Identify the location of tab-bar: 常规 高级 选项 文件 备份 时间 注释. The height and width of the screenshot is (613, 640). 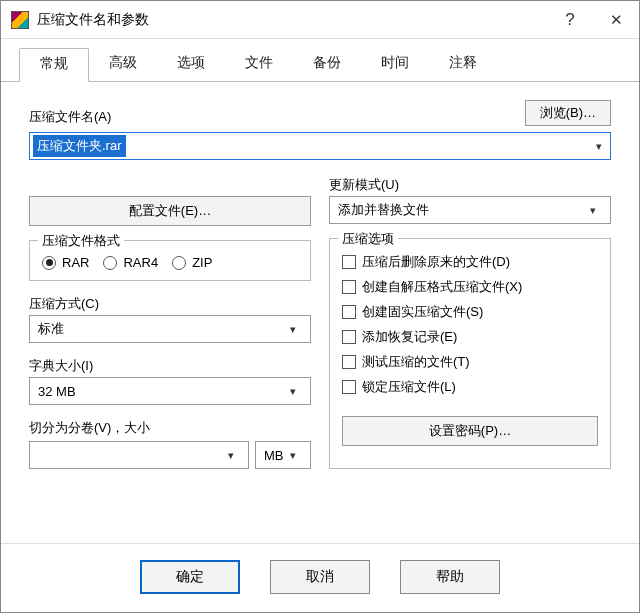
(320, 60).